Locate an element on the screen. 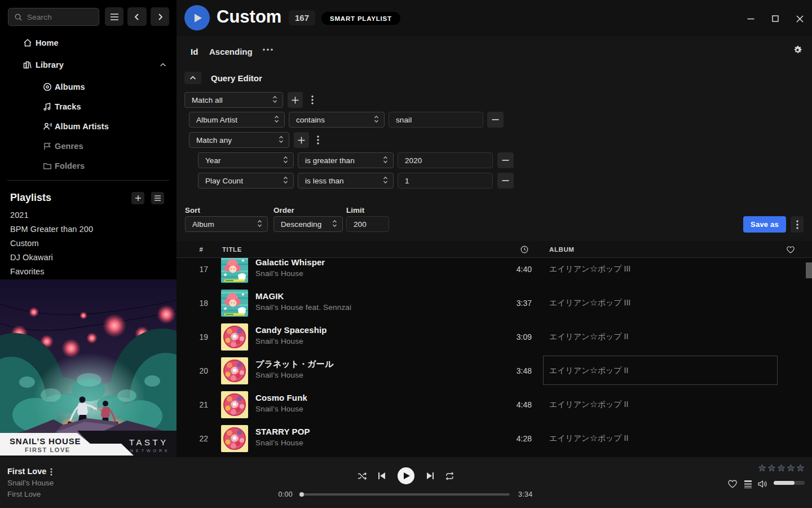  seek-handle is located at coordinates (302, 494).